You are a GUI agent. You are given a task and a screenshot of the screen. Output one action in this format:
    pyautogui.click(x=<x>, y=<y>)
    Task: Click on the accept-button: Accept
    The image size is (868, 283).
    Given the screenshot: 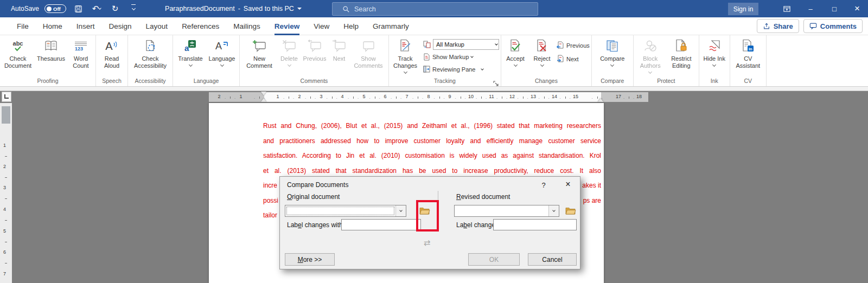 What is the action you would take?
    pyautogui.click(x=515, y=56)
    